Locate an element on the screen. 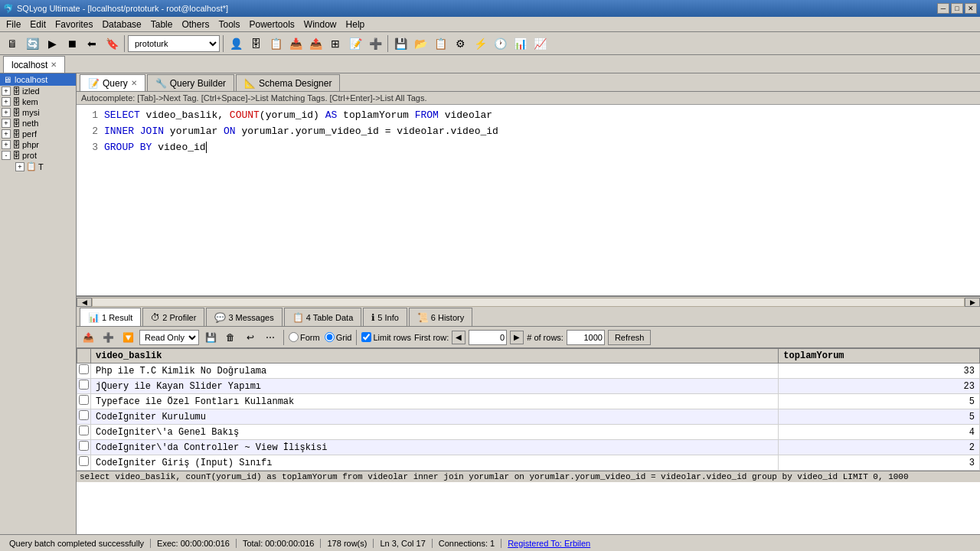 Image resolution: width=980 pixels, height=551 pixels. tb-import: 📥 is located at coordinates (296, 44).